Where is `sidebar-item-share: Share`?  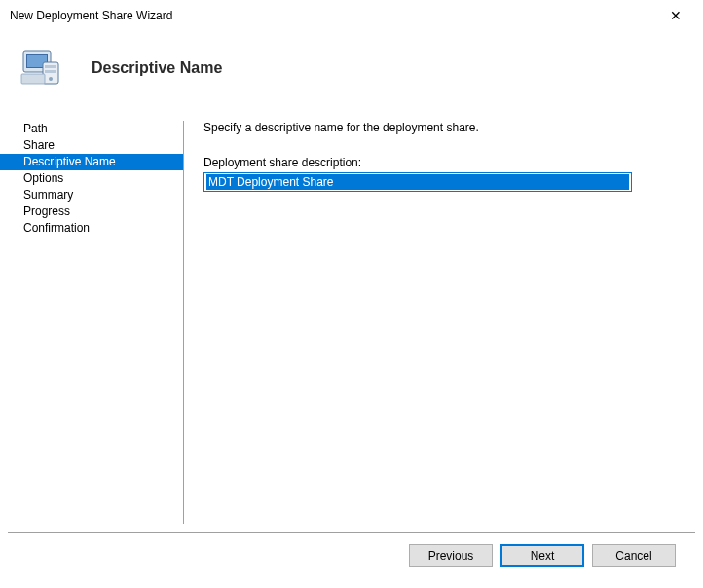 sidebar-item-share: Share is located at coordinates (92, 146).